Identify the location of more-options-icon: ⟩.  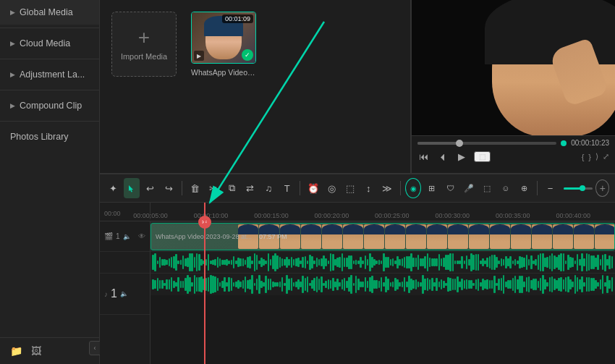
(597, 156).